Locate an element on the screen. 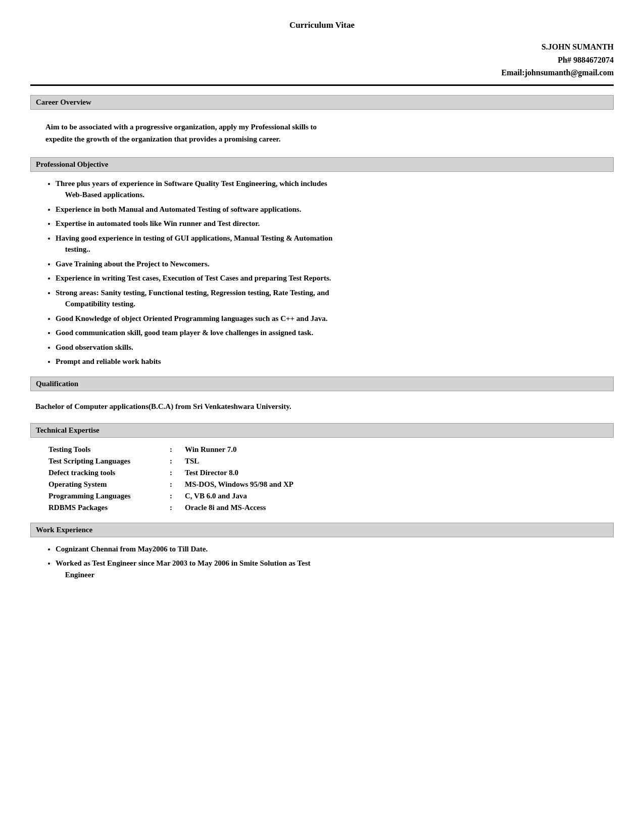 Image resolution: width=644 pixels, height=834 pixels. header-name: S.JOHN SUMANTH is located at coordinates (322, 47).